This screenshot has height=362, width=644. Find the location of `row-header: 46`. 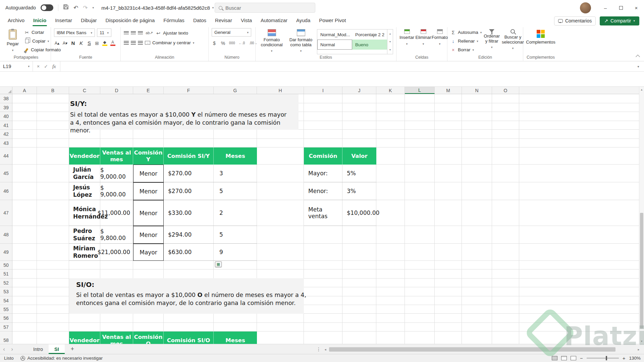

row-header: 46 is located at coordinates (6, 191).